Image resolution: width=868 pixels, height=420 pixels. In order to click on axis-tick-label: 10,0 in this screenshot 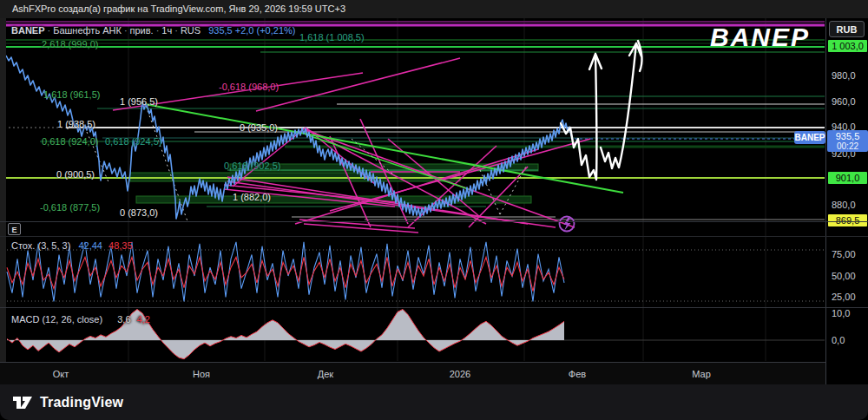, I will do `click(840, 313)`.